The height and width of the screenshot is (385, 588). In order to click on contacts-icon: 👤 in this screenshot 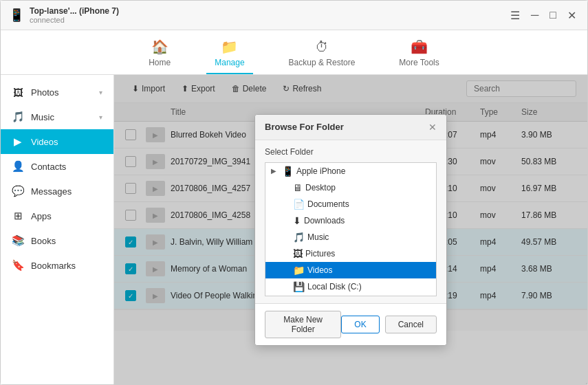, I will do `click(18, 166)`.